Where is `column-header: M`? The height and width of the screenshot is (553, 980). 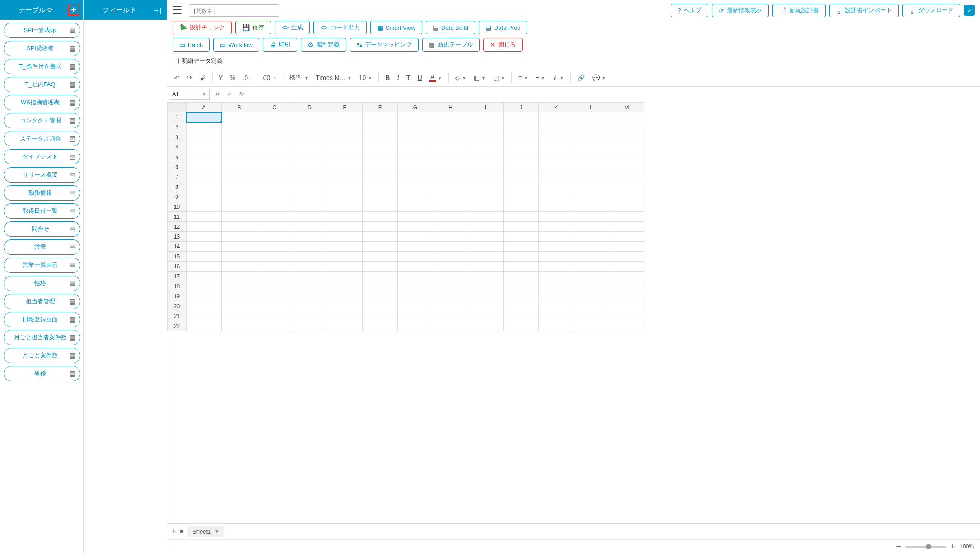 column-header: M is located at coordinates (627, 108).